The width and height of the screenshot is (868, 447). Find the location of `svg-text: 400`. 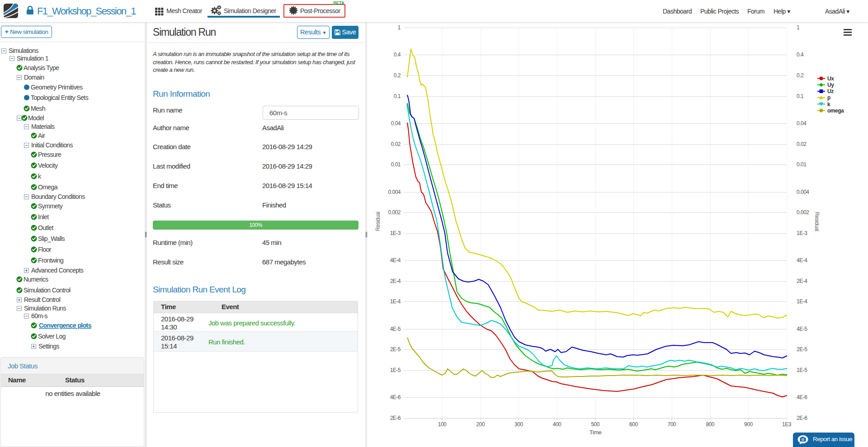

svg-text: 400 is located at coordinates (557, 424).